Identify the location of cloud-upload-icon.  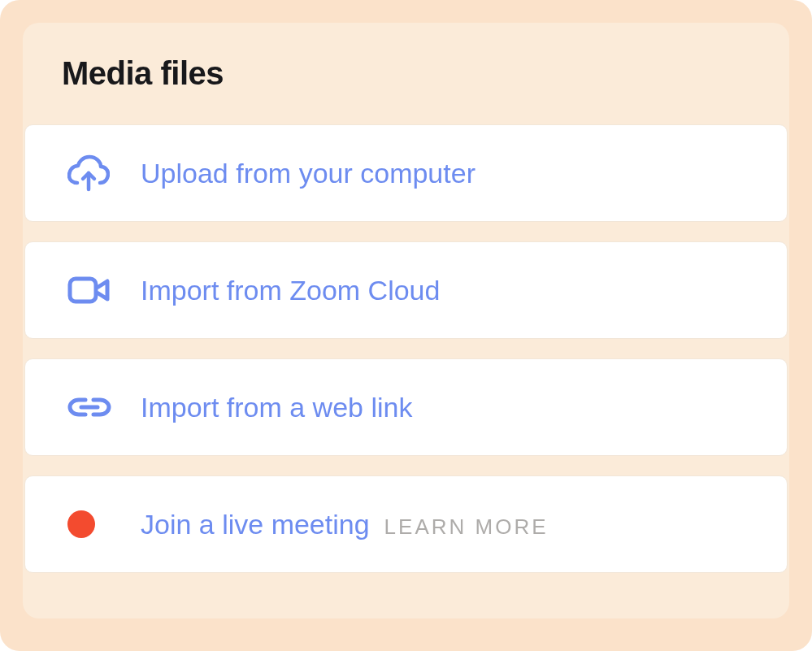
(90, 173).